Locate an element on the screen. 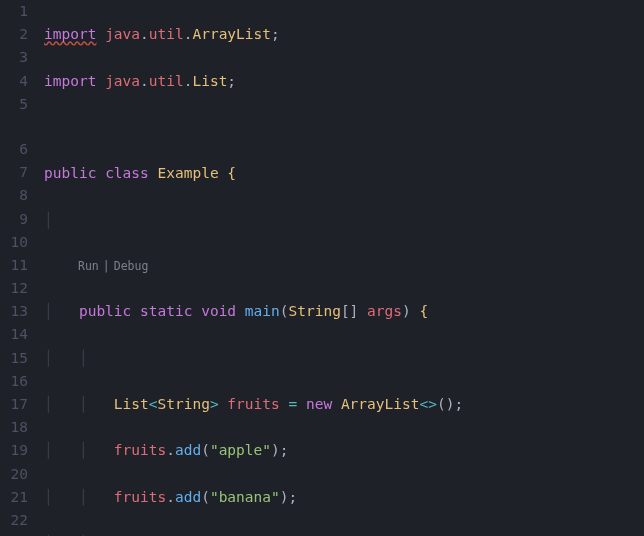 This screenshot has width=644, height=536. line-number: 22 is located at coordinates (14, 520).